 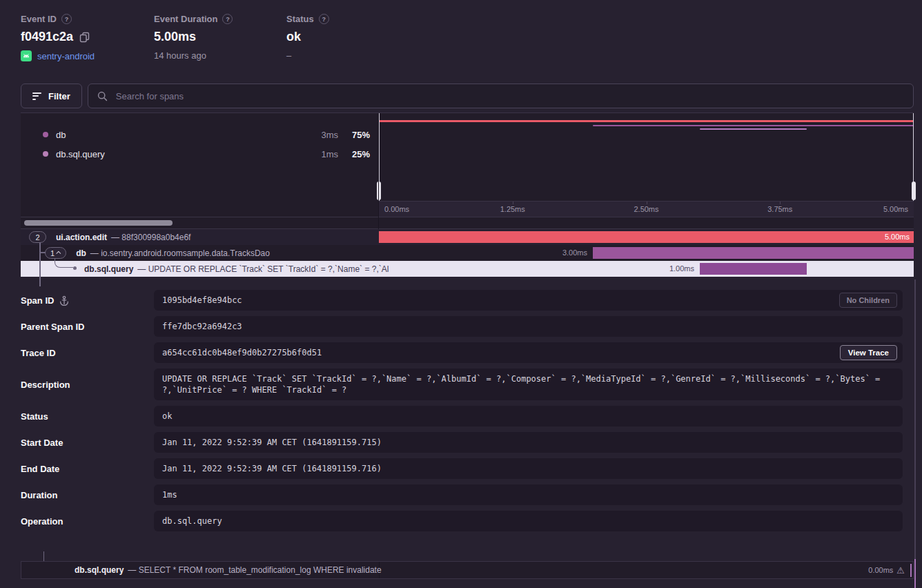 What do you see at coordinates (308, 37) in the screenshot?
I see `status-column: Status ? ok –` at bounding box center [308, 37].